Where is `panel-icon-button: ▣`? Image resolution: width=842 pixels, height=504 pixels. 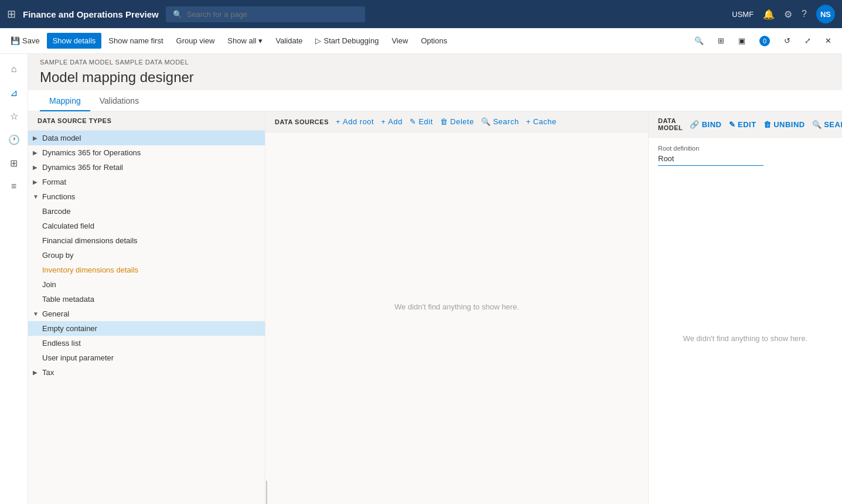
panel-icon-button: ▣ is located at coordinates (742, 41).